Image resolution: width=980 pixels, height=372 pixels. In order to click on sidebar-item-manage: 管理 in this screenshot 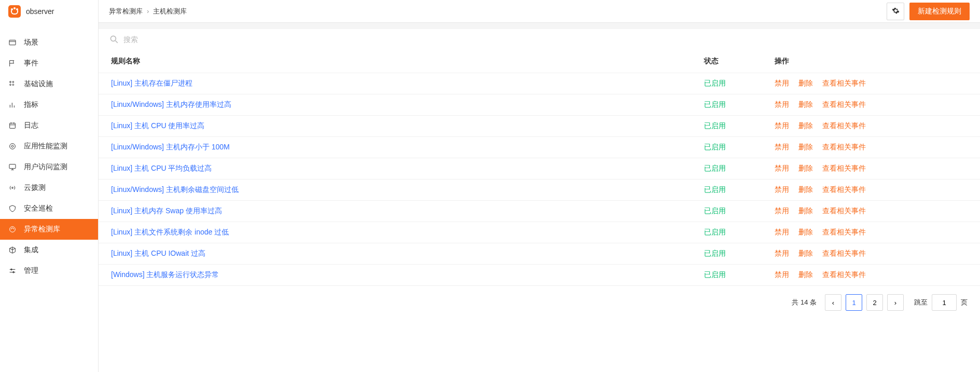, I will do `click(49, 271)`.